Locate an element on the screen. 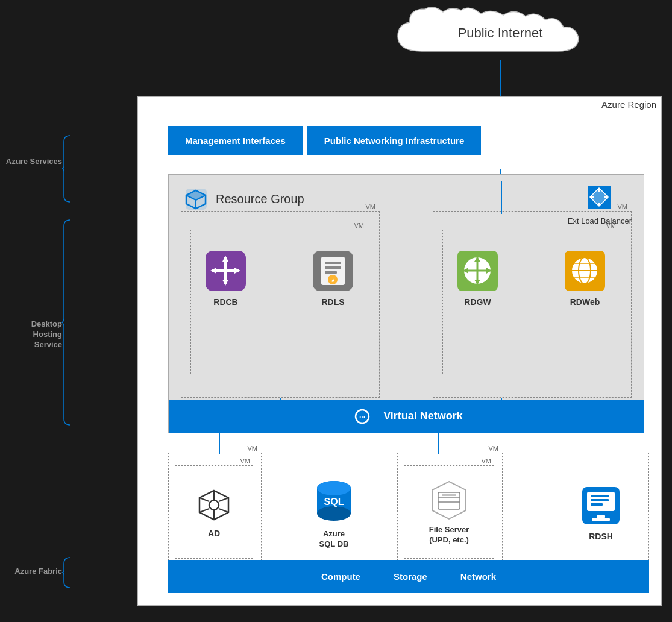 The image size is (672, 622). azure-services-label-group: Azure Services is located at coordinates (34, 162).